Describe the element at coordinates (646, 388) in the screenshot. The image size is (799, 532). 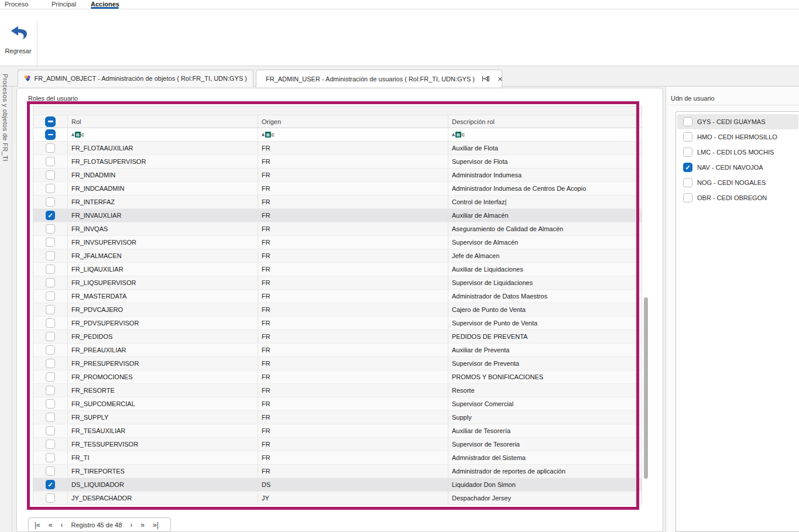
I see `vertical-scrollbar-thumb` at that location.